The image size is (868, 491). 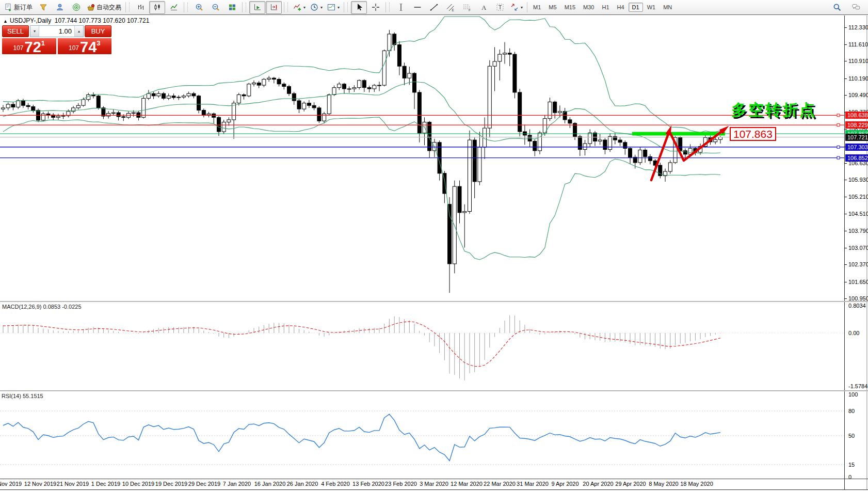 What do you see at coordinates (570, 7) in the screenshot?
I see `timeframe-m15-button: M15` at bounding box center [570, 7].